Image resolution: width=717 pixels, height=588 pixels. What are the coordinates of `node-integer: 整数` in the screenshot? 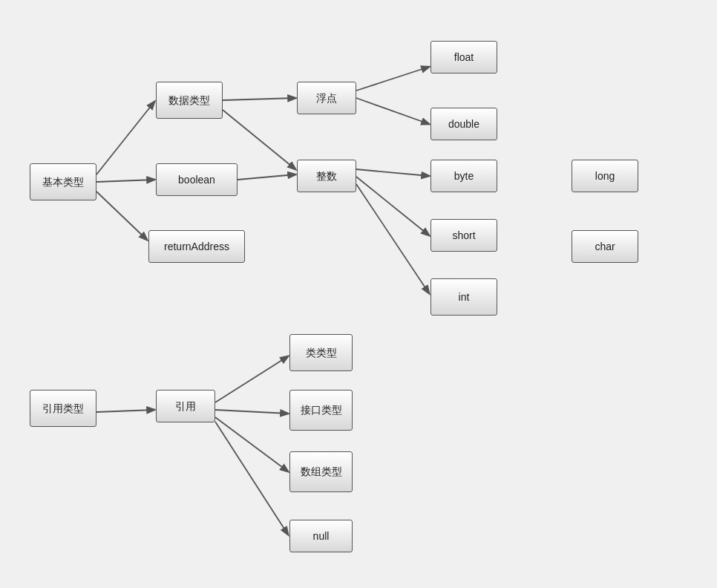 It's located at (327, 176).